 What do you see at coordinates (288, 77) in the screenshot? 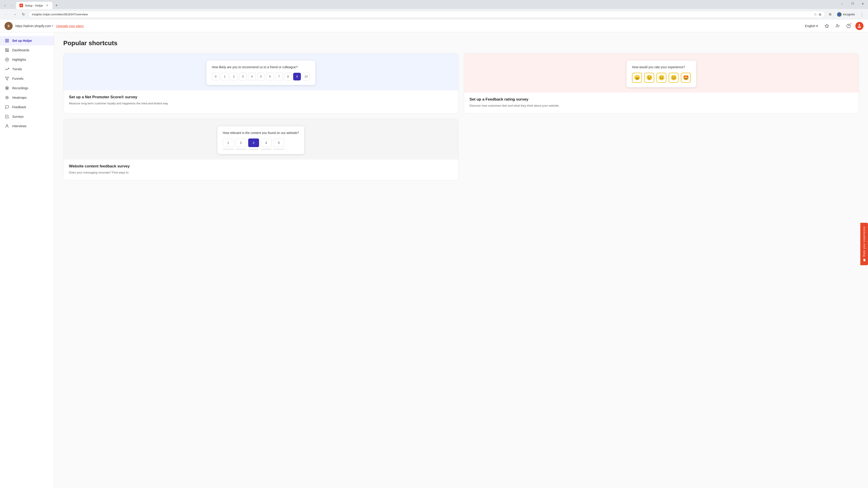
I see `nps-btn-8: 8` at bounding box center [288, 77].